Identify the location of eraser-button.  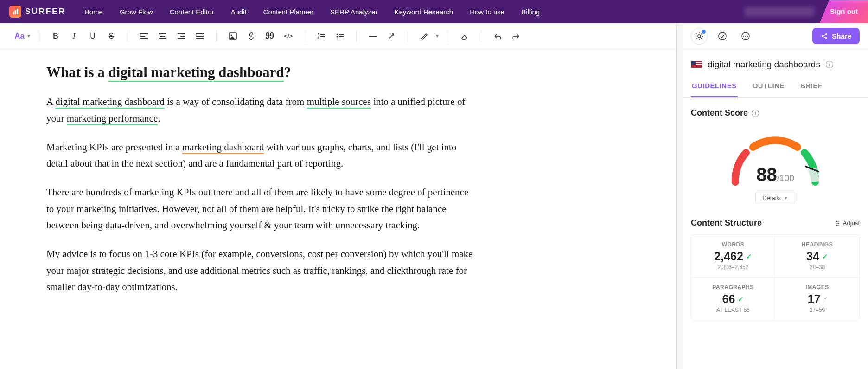
(465, 36).